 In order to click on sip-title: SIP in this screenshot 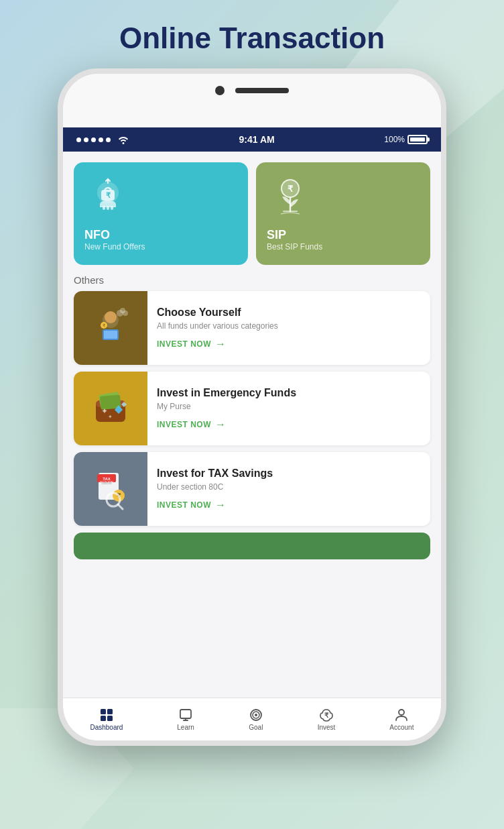, I will do `click(343, 235)`.